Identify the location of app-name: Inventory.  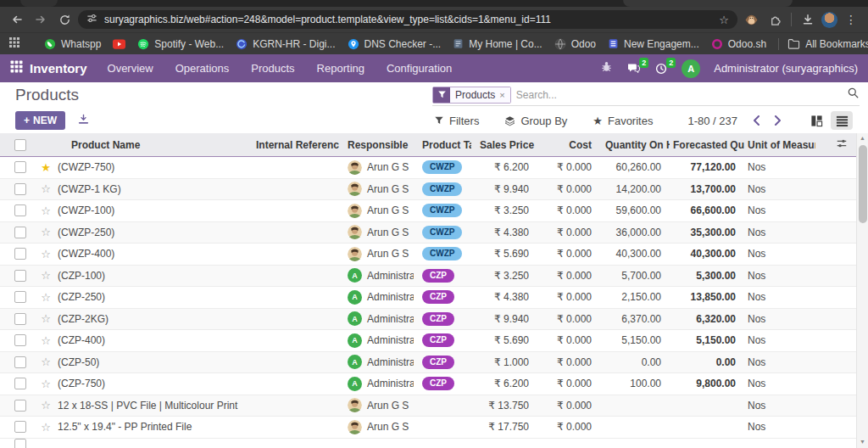
(58, 68).